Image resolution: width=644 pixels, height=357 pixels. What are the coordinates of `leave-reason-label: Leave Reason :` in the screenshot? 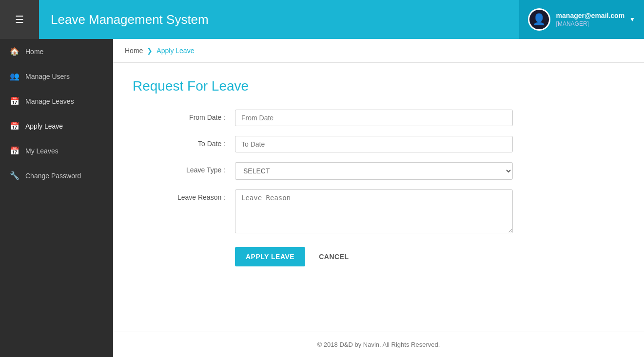 It's located at (203, 195).